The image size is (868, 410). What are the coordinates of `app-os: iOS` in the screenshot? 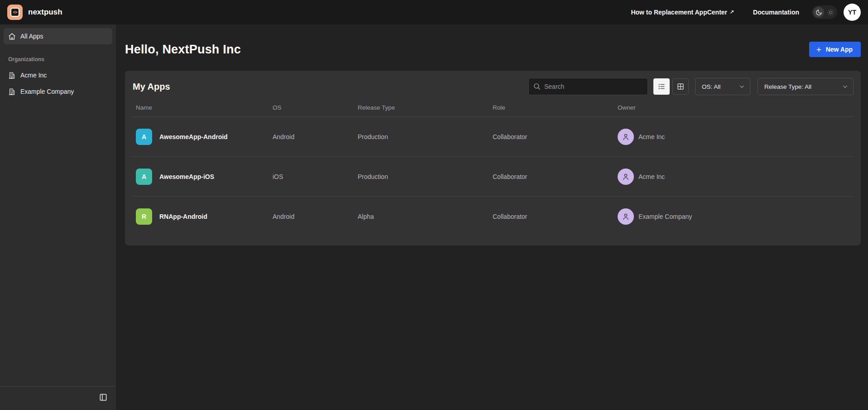 It's located at (315, 177).